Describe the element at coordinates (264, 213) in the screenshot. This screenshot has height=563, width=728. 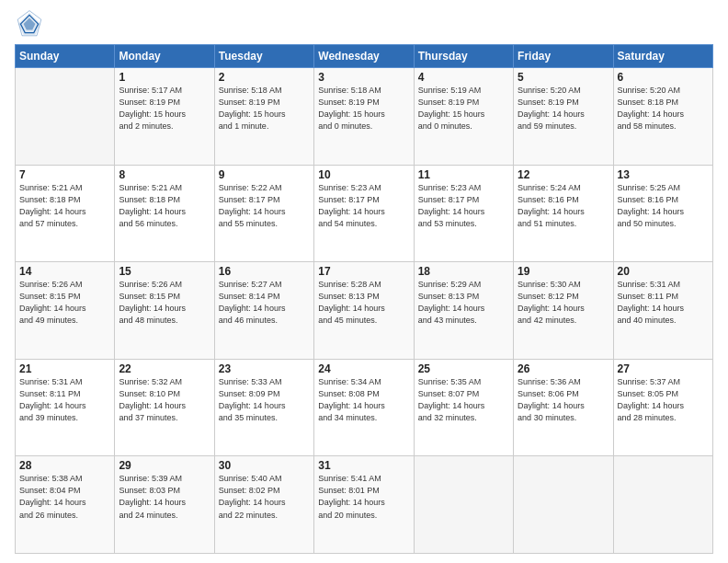
I see `day-cell: 9Sunrise: 5:22 AM Sunset: 8:17 PM Daylig…` at that location.